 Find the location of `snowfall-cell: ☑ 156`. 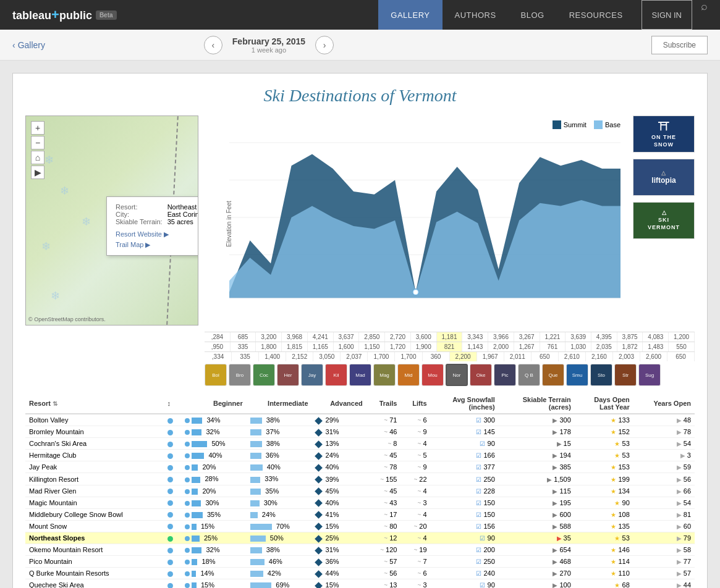

snowfall-cell: ☑ 156 is located at coordinates (465, 526).